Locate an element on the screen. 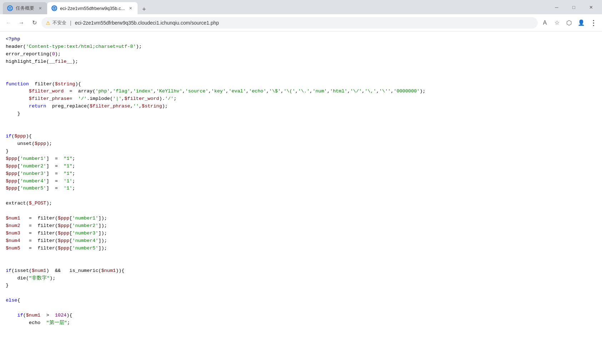  code-line: return preg_replace($filter_phrase,'',$s… is located at coordinates (301, 106).